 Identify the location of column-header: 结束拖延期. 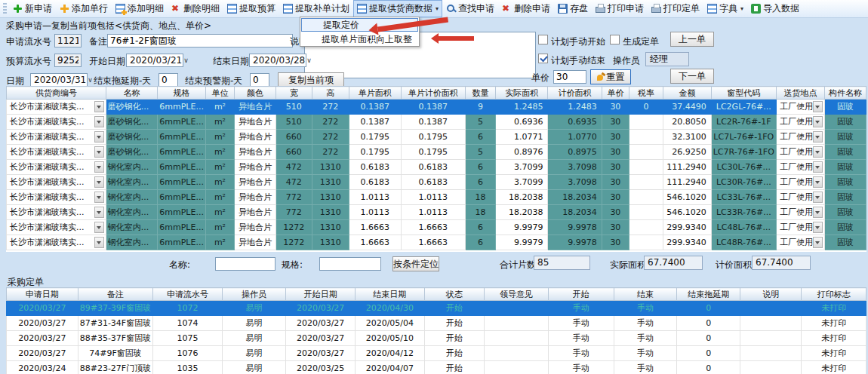
(709, 294).